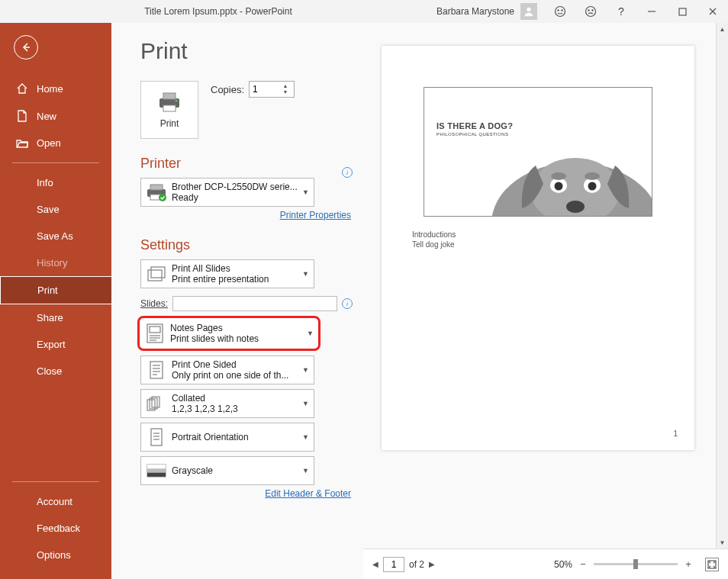 The height and width of the screenshot is (579, 728). Describe the element at coordinates (235, 471) in the screenshot. I see `dropdown-title: Grayscale` at that location.